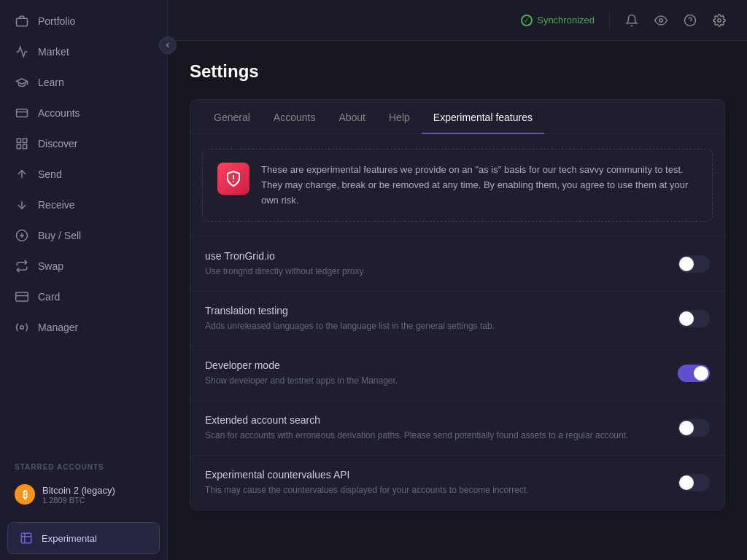 This screenshot has height=560, width=747. Describe the element at coordinates (51, 266) in the screenshot. I see `sidebar-item-label: Swap` at that location.